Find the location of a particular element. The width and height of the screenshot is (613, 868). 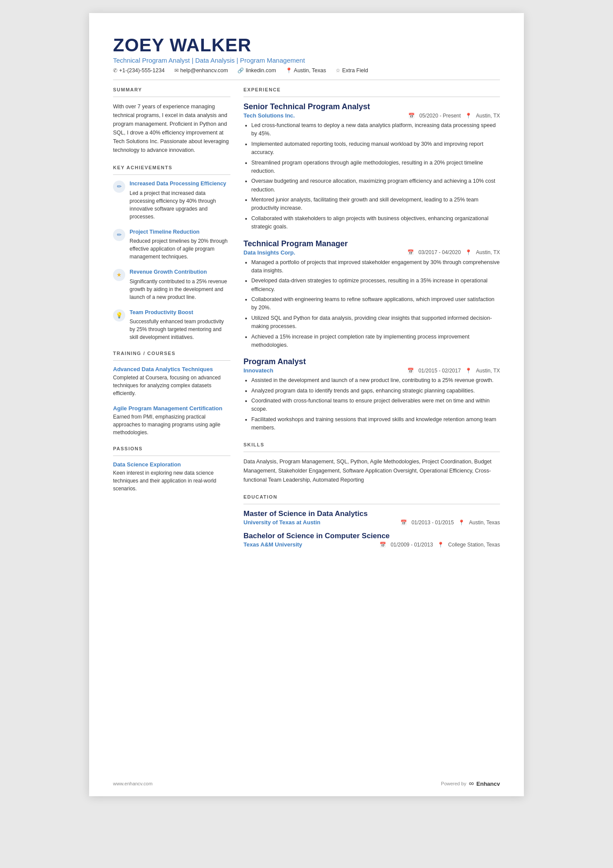

achievement-title: Increased Data Processing Efficiency is located at coordinates (180, 184).